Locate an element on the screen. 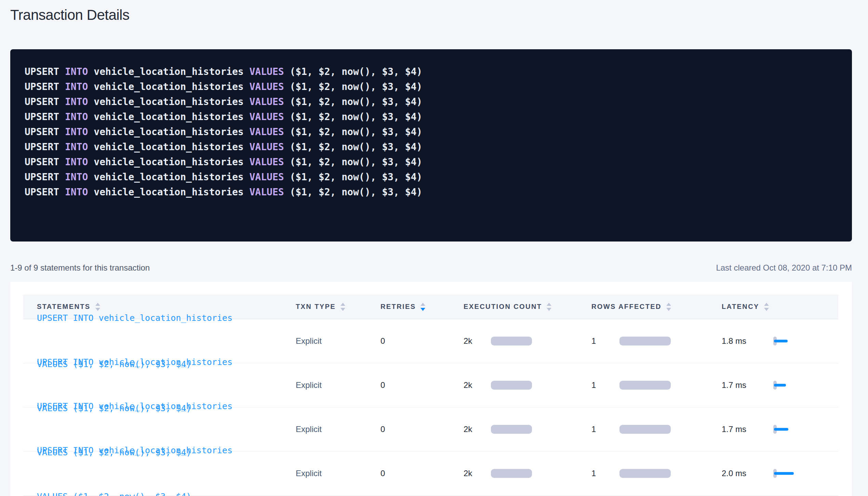 Image resolution: width=868 pixels, height=496 pixels. latency-cell: 1.8 ms is located at coordinates (780, 341).